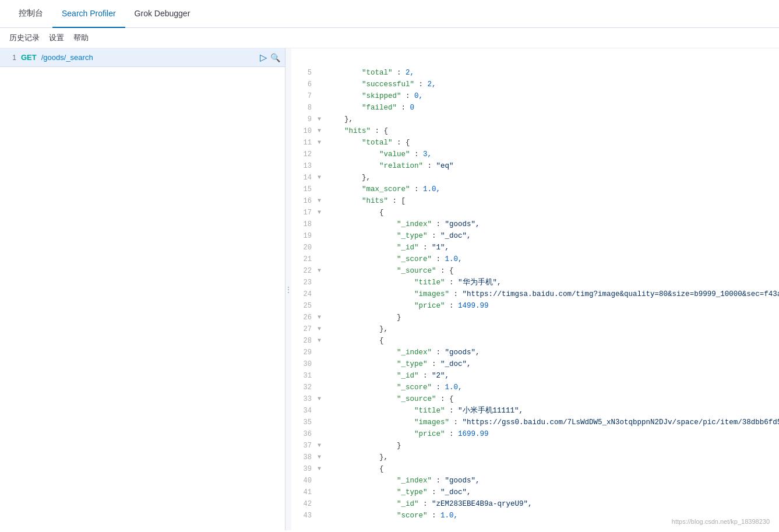  Describe the element at coordinates (304, 224) in the screenshot. I see `line-number: 18` at that location.